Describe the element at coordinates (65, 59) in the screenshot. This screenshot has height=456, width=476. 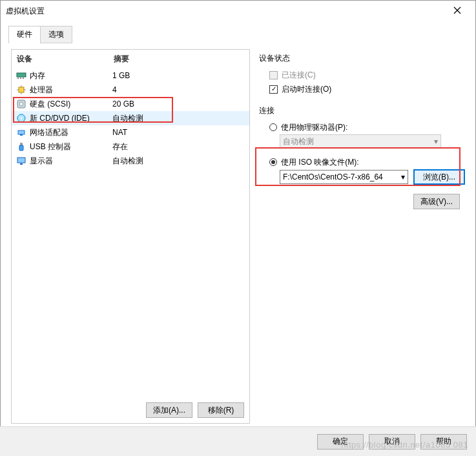
I see `col-device: 设备` at that location.